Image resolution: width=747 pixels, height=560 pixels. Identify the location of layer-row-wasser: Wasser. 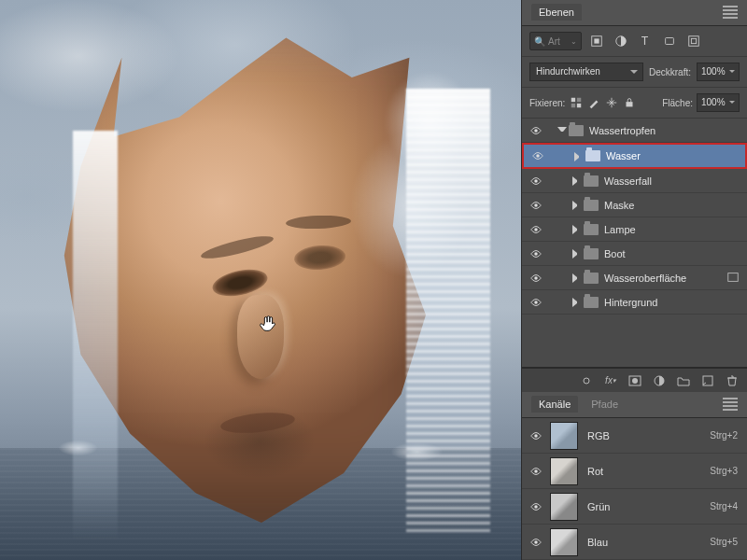
(635, 156).